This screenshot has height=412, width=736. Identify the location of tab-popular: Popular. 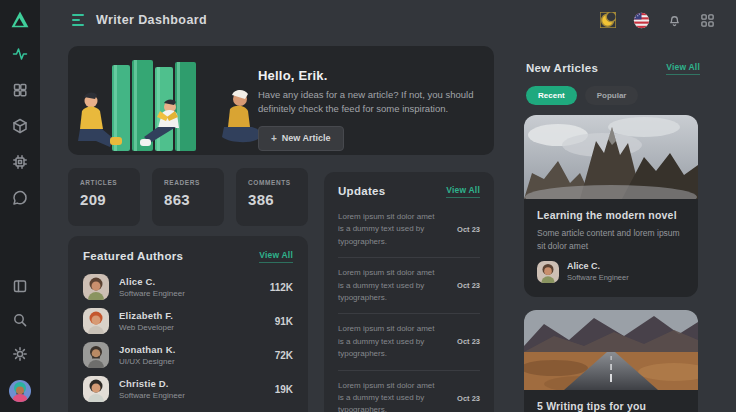
(612, 96).